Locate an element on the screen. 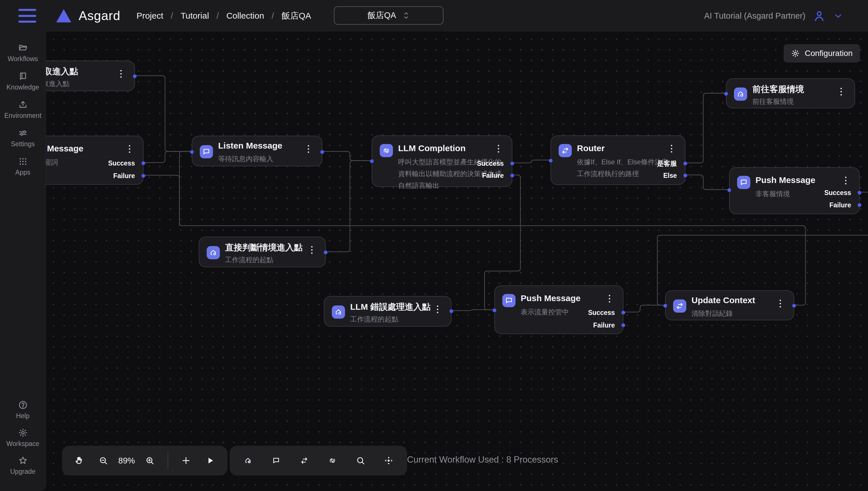 The width and height of the screenshot is (868, 491). node-update-context: Update Context 清除對話紀錄 is located at coordinates (730, 306).